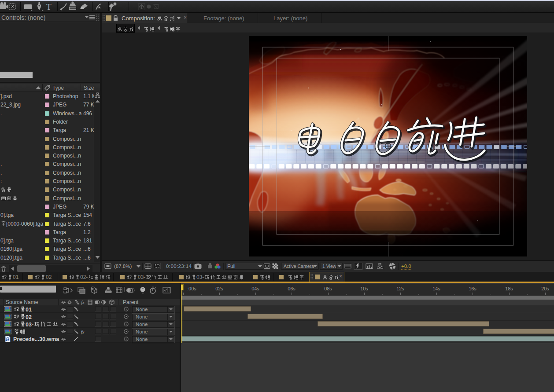 The image size is (554, 392). I want to click on svg-text: 0:00:23:14, so click(179, 266).